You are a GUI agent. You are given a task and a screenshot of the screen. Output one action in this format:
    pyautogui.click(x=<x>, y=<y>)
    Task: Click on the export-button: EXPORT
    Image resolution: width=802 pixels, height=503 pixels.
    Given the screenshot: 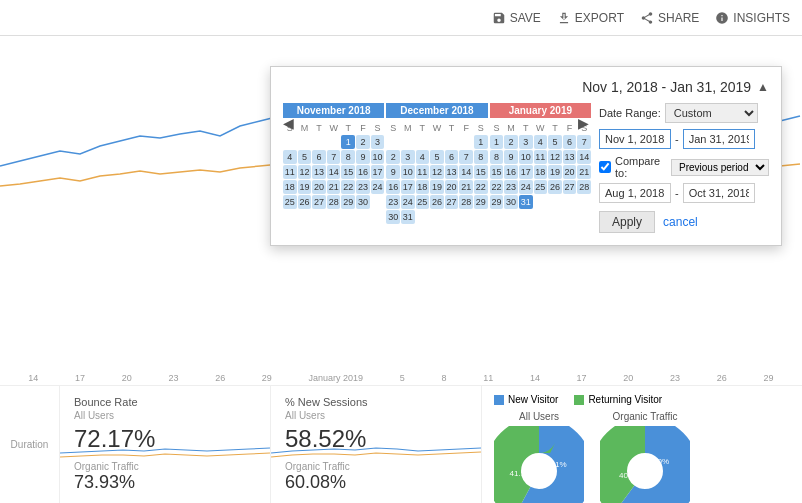 What is the action you would take?
    pyautogui.click(x=590, y=18)
    